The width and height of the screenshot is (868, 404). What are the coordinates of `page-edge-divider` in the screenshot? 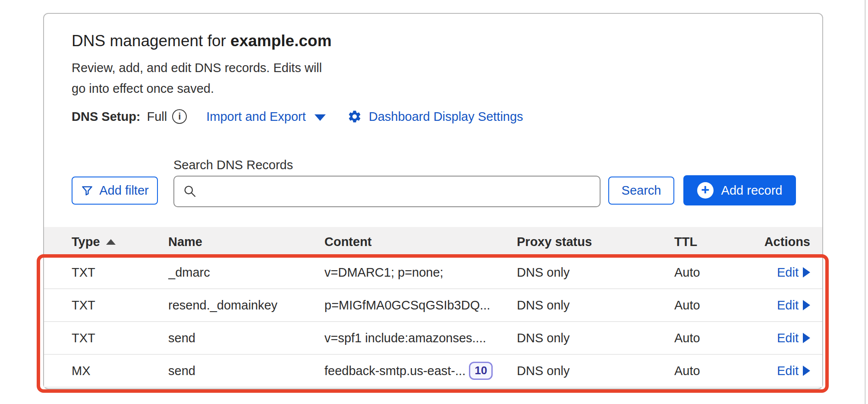 It's located at (865, 202).